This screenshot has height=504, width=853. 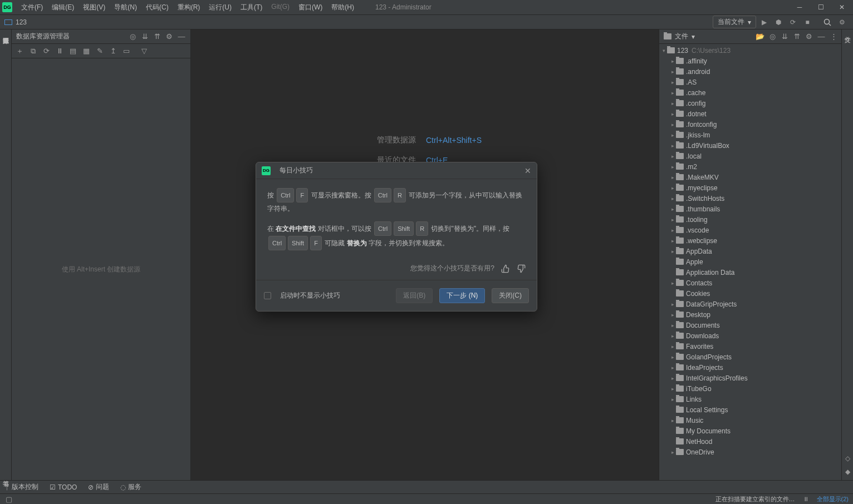 I want to click on edit-icon: ✎, so click(x=100, y=51).